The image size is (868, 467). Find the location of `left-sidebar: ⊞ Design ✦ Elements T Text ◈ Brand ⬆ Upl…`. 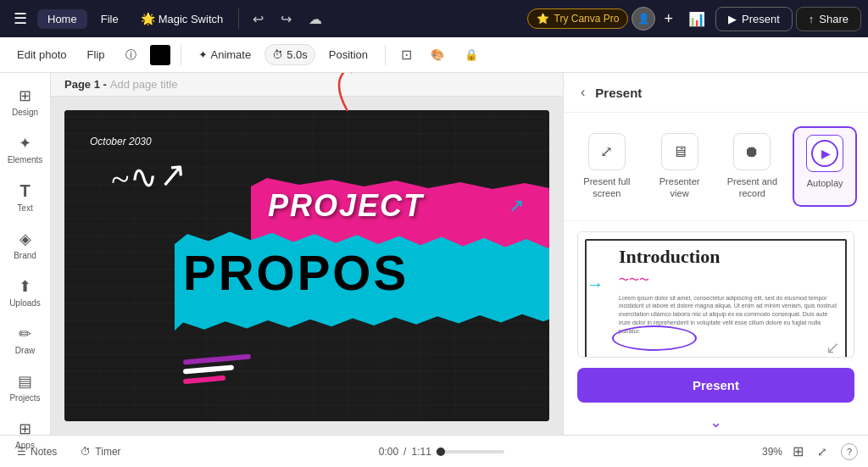

left-sidebar: ⊞ Design ✦ Elements T Text ◈ Brand ⬆ Upl… is located at coordinates (25, 254).